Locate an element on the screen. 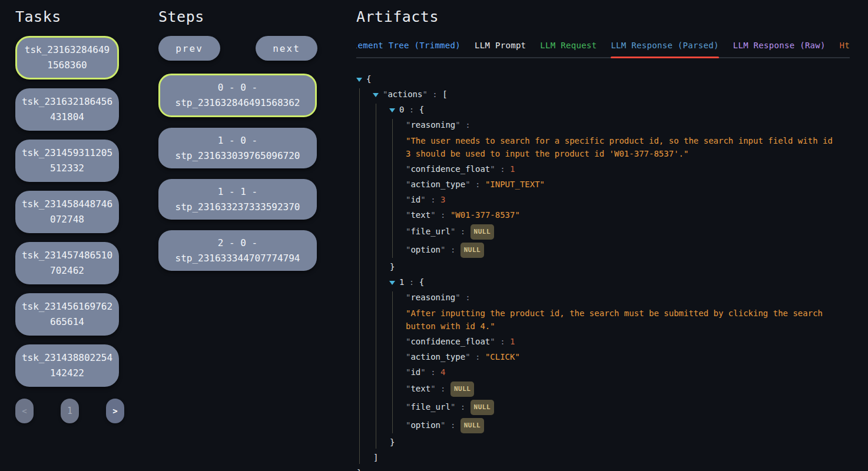 Image resolution: width=868 pixels, height=471 pixels. tasks-title: Tasks is located at coordinates (69, 16).